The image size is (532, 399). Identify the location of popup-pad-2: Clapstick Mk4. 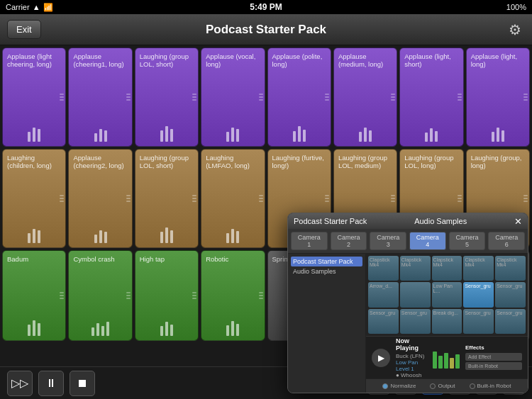
(416, 268).